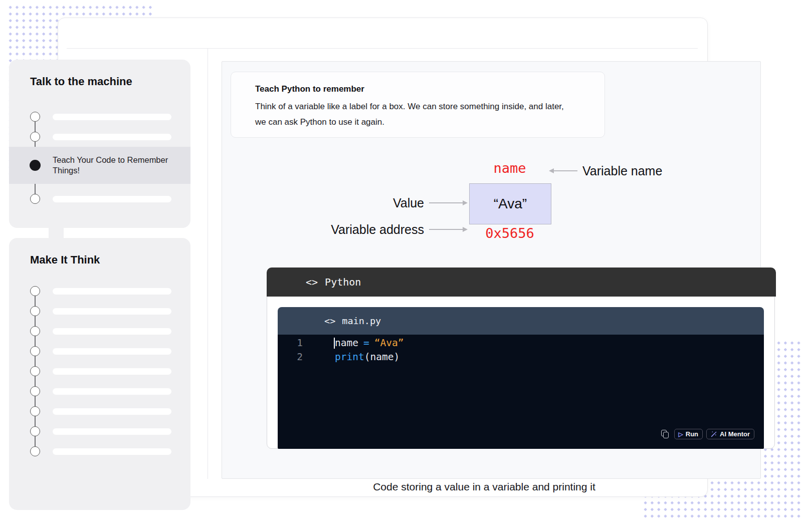 The width and height of the screenshot is (802, 532). I want to click on ai-mentor-button: AI Mentor, so click(730, 434).